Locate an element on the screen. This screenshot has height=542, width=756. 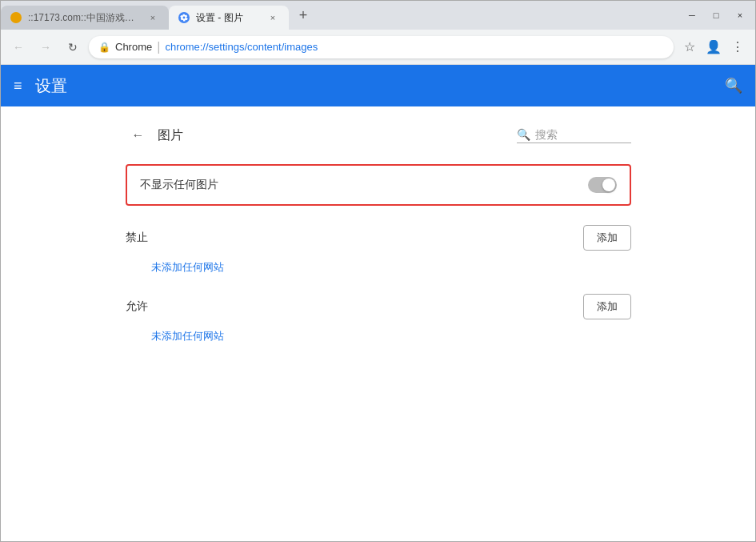
search-icon: 🔍 is located at coordinates (523, 134).